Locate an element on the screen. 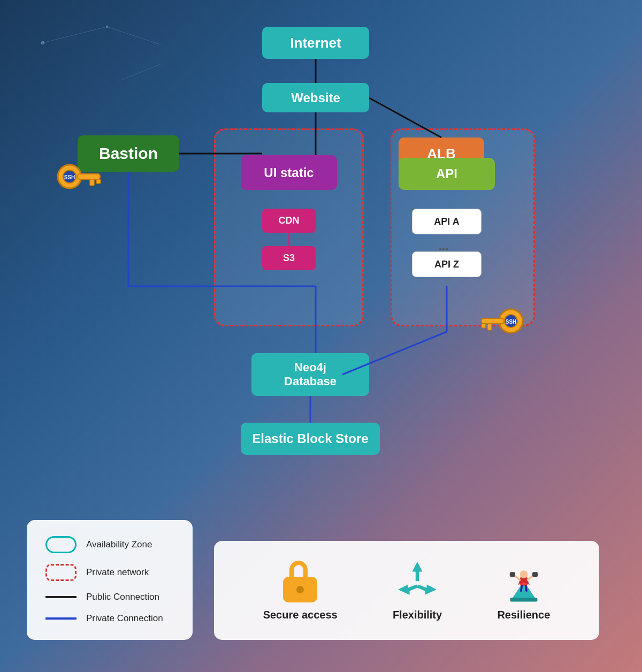 This screenshot has height=672, width=642. legend-private-network: Private network is located at coordinates (110, 572).